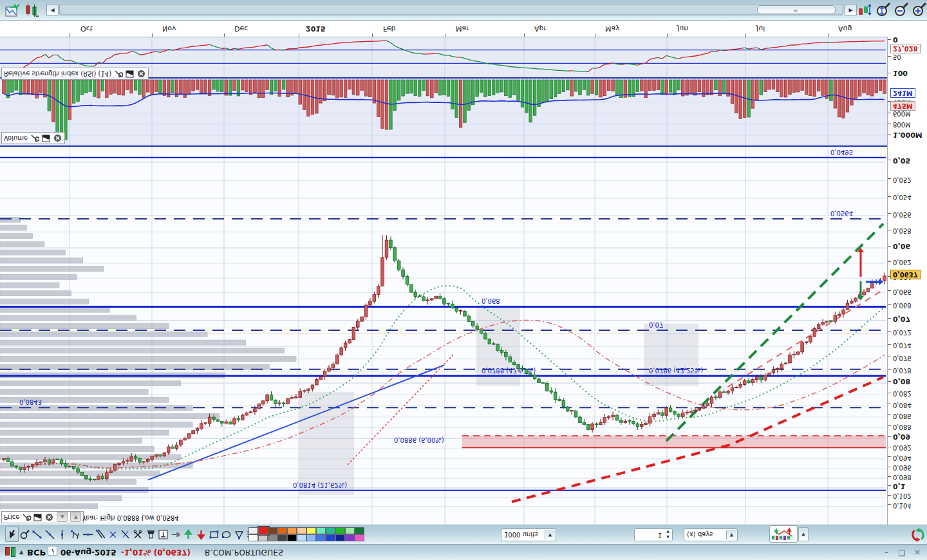  What do you see at coordinates (444, 112) in the screenshot?
I see `volume-chart-canvas` at bounding box center [444, 112].